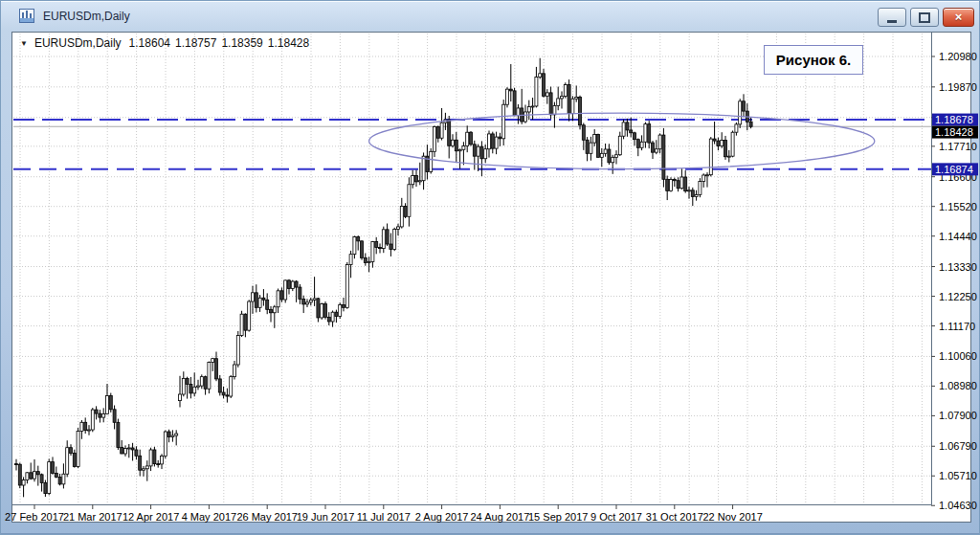 This screenshot has height=535, width=980. Describe the element at coordinates (267, 517) in the screenshot. I see `date-axis-label: 26 May 2017` at that location.